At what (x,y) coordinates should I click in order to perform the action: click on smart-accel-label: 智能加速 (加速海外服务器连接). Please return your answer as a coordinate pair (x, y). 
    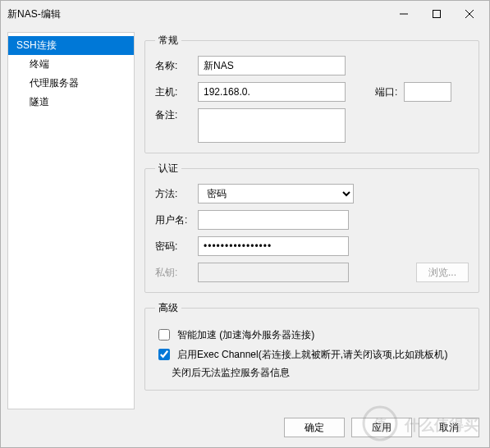
    Looking at the image, I should click on (246, 335).